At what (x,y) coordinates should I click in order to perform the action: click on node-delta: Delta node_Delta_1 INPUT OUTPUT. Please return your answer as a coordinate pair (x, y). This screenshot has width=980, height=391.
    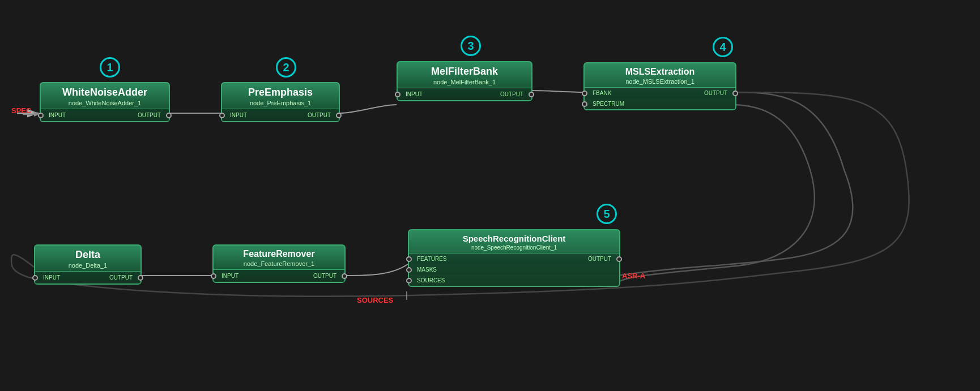
    Looking at the image, I should click on (88, 265).